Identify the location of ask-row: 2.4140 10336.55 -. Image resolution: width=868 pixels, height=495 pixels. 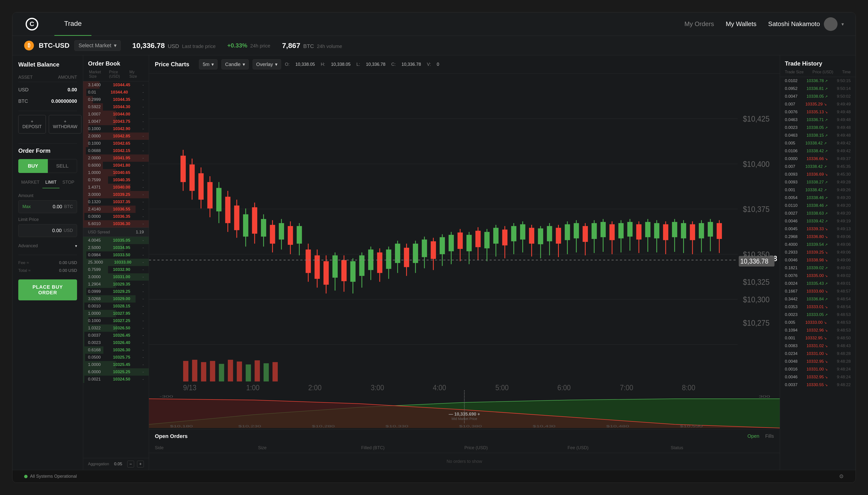
(116, 209).